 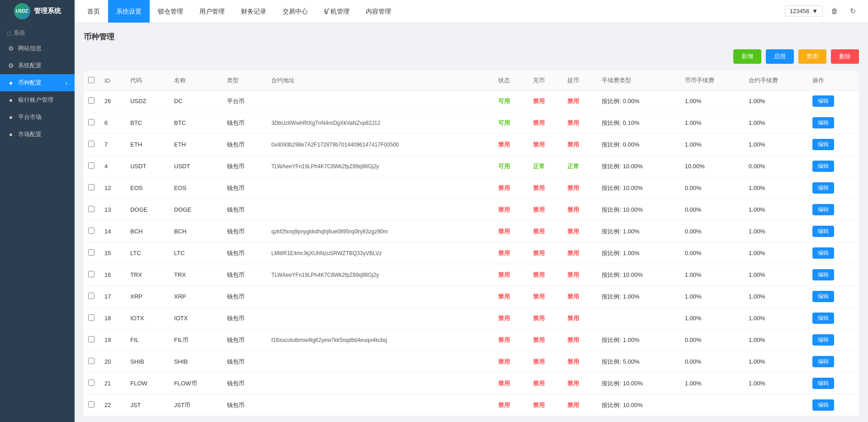 I want to click on edit-button-3: 编辑, so click(x=823, y=166).